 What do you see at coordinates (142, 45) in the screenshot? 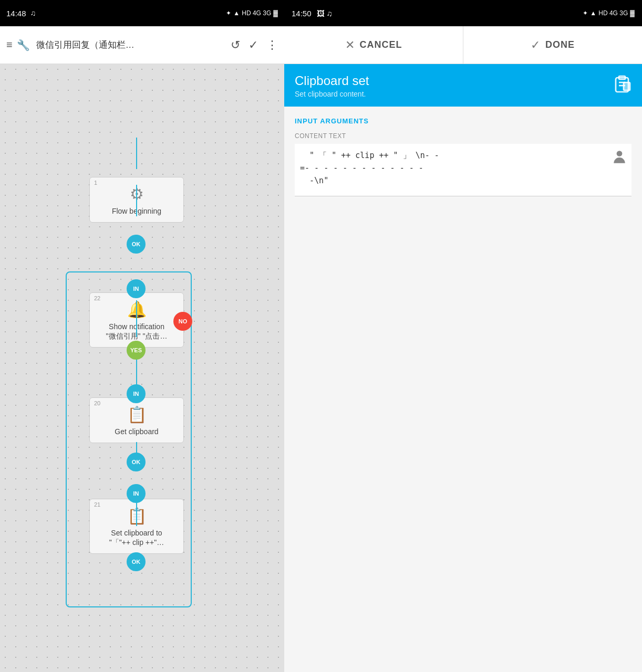
I see `toolbar-left: ≡ 🔧 微信引用回复（通知栏… ↺ ✓ ⋮` at bounding box center [142, 45].